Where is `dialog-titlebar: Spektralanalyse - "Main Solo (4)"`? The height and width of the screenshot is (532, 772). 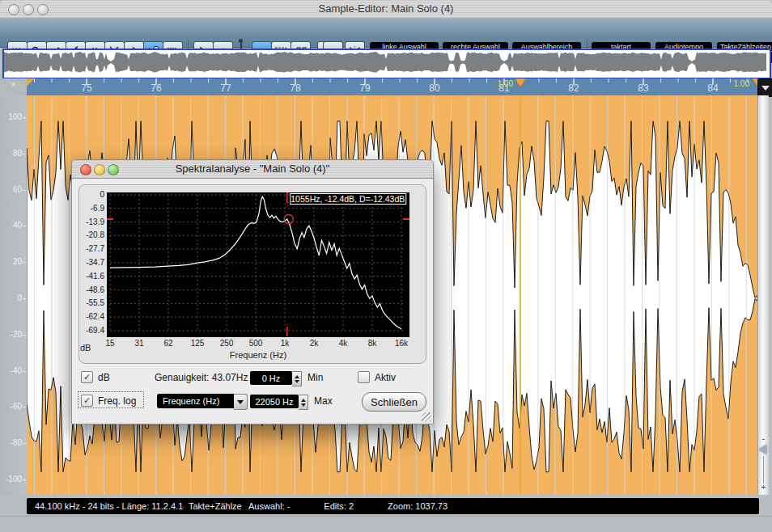 dialog-titlebar: Spektralanalyse - "Main Solo (4)" is located at coordinates (252, 170).